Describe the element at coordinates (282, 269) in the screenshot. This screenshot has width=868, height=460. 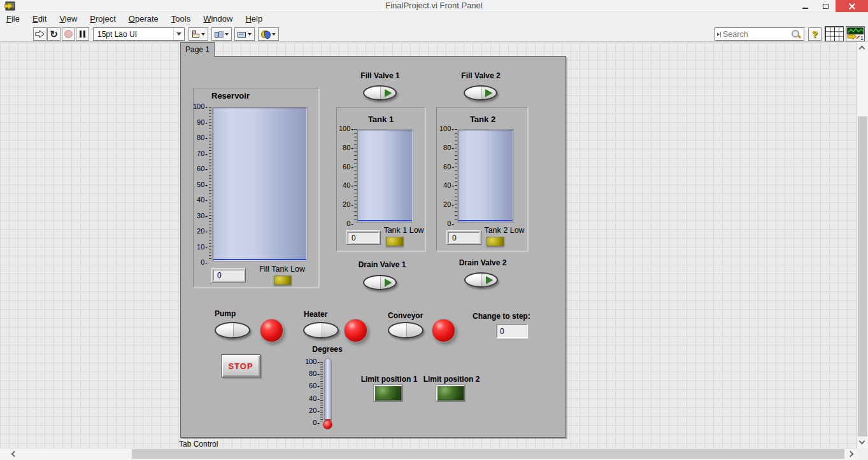
I see `fill-tank-low-label: Fill Tank Low` at that location.